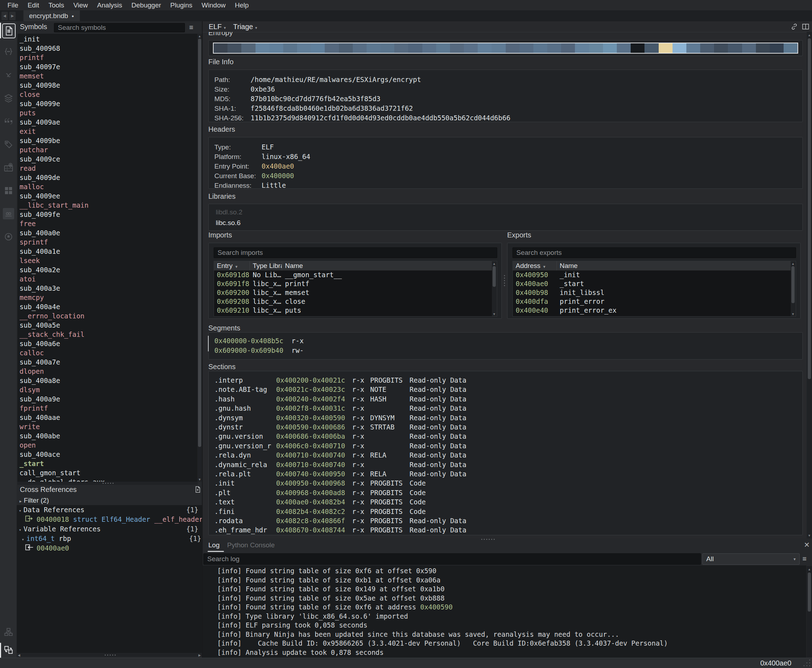  I want to click on symbol-item: sub_400a8e, so click(40, 381).